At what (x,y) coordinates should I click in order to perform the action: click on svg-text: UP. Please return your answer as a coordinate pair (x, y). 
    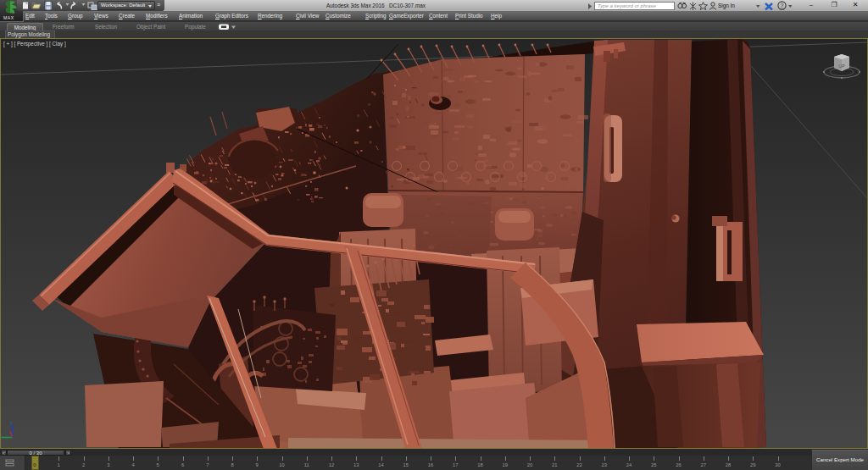
    Looking at the image, I should click on (843, 66).